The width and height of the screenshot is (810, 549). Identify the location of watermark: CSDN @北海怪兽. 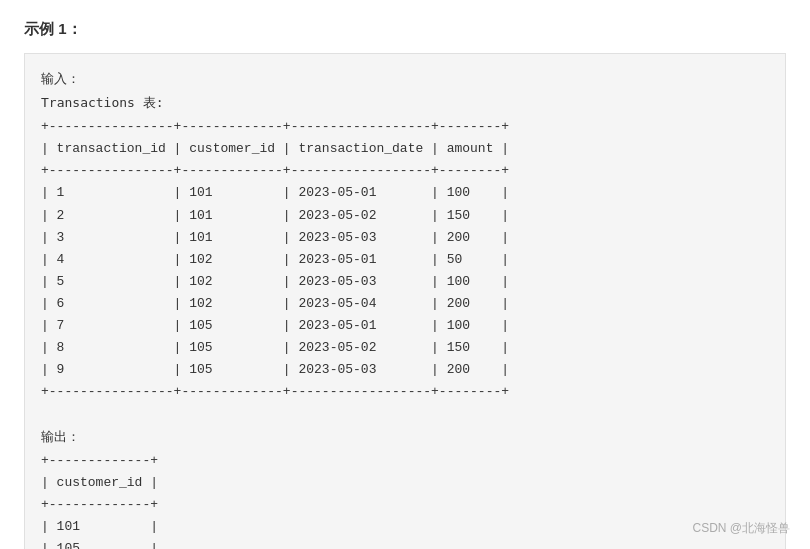
(741, 528).